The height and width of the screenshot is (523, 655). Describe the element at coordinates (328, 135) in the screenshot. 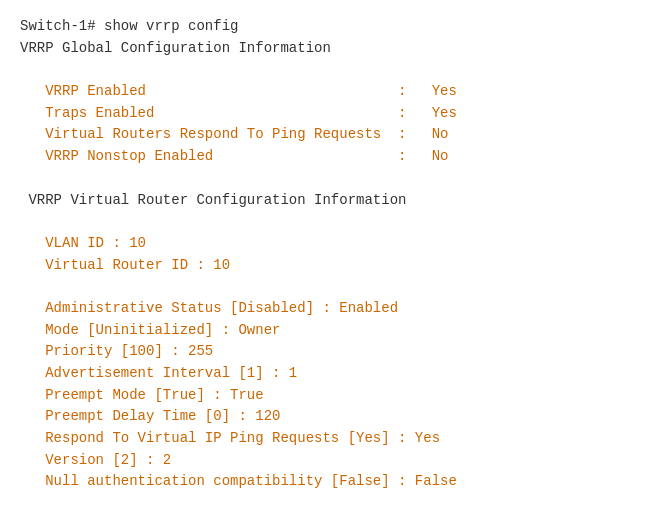

I see `terminal-line: Virtual Routers Respond To Ping Requests…` at that location.